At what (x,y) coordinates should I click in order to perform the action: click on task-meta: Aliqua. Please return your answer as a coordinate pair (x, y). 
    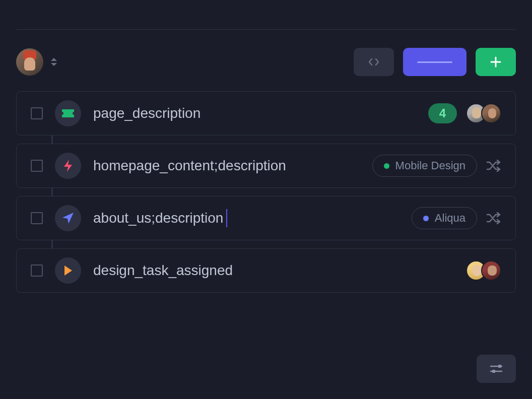
    Looking at the image, I should click on (456, 218).